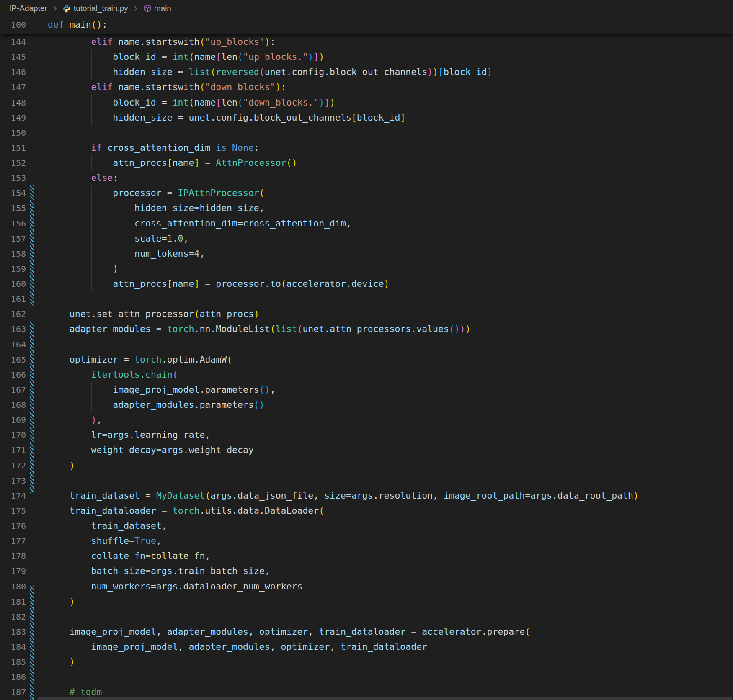  I want to click on code-line: 154processor = IPAttnProcessor(, so click(366, 193).